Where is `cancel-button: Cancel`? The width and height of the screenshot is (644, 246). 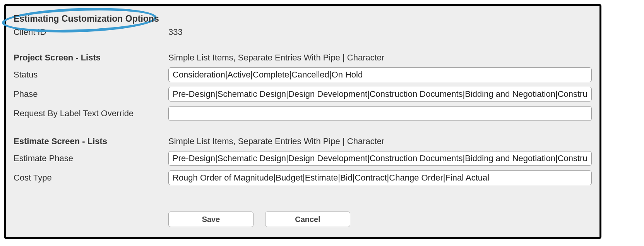 cancel-button: Cancel is located at coordinates (308, 219).